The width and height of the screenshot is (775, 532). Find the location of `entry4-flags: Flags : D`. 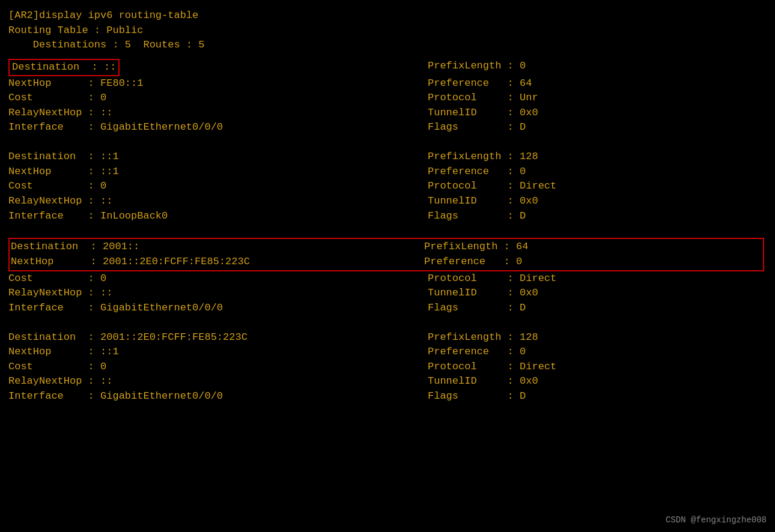

entry4-flags: Flags : D is located at coordinates (596, 396).